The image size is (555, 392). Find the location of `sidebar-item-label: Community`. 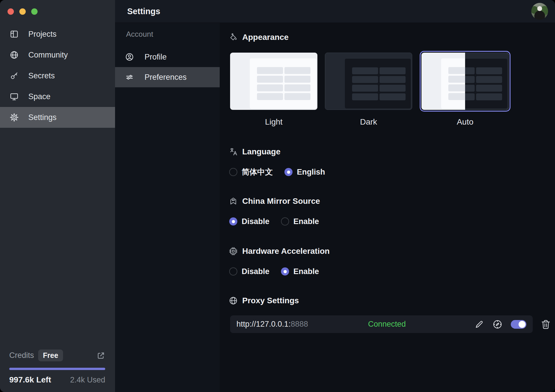

sidebar-item-label: Community is located at coordinates (48, 55).